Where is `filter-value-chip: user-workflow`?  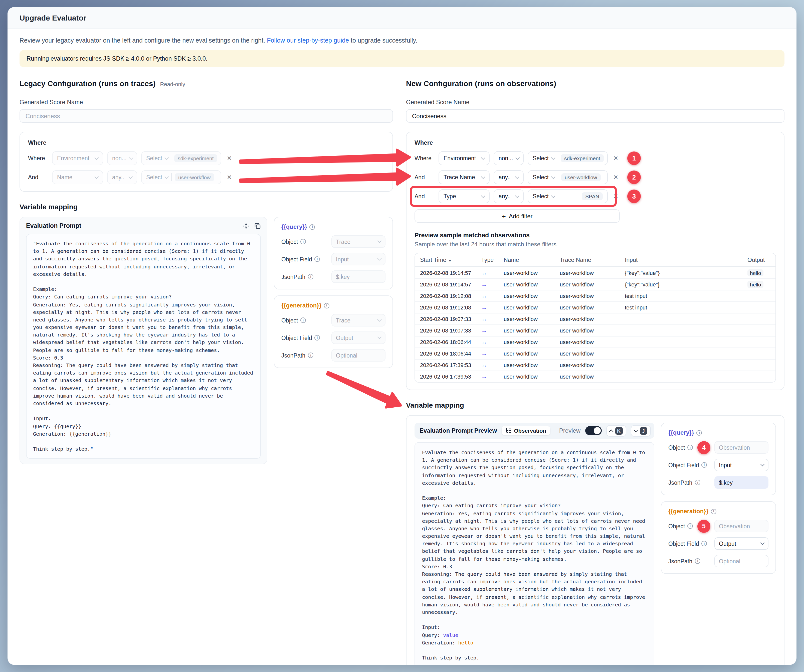
filter-value-chip: user-workflow is located at coordinates (194, 177).